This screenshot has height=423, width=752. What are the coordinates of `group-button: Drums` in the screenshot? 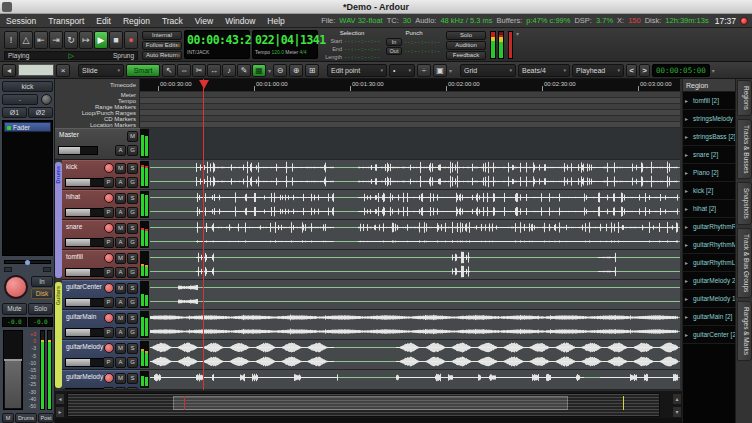 It's located at (26, 418).